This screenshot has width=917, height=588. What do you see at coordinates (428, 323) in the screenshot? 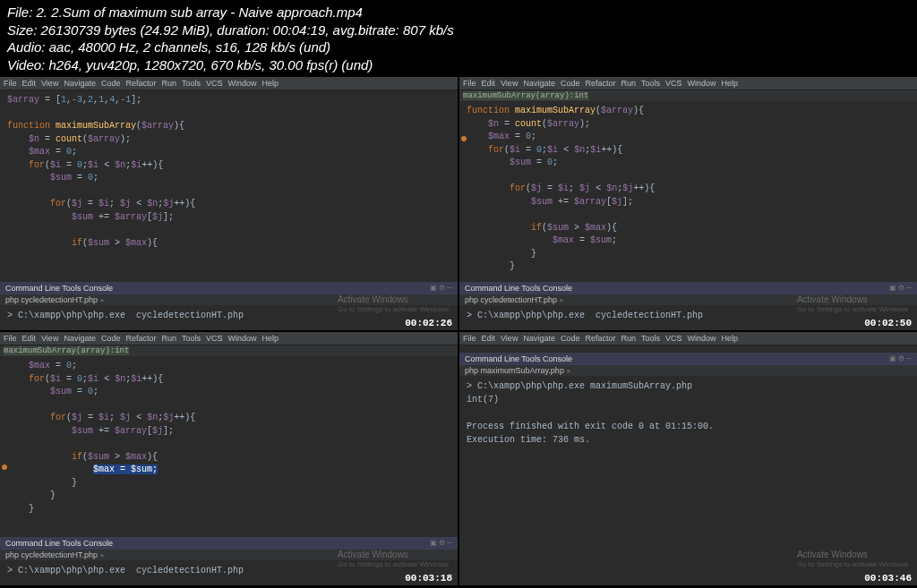
I see `timestamp: 00:02:26` at bounding box center [428, 323].